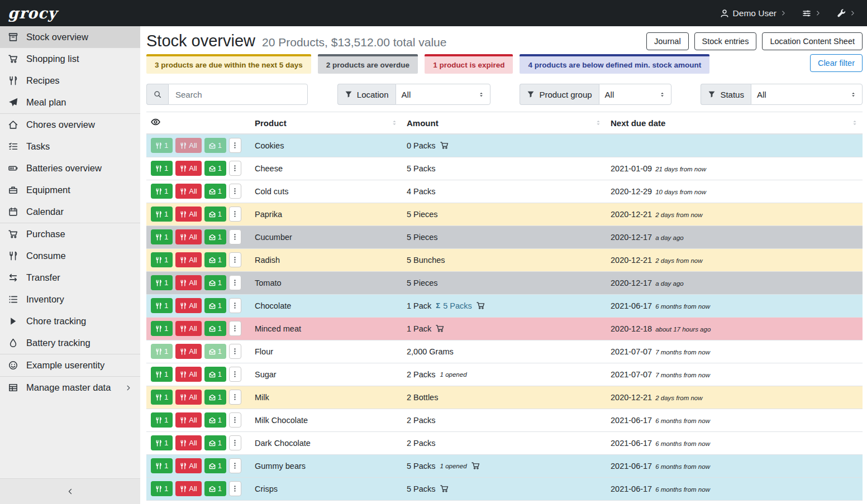  I want to click on status-banner-warning: 3 products are due within the next 5 day…, so click(229, 64).